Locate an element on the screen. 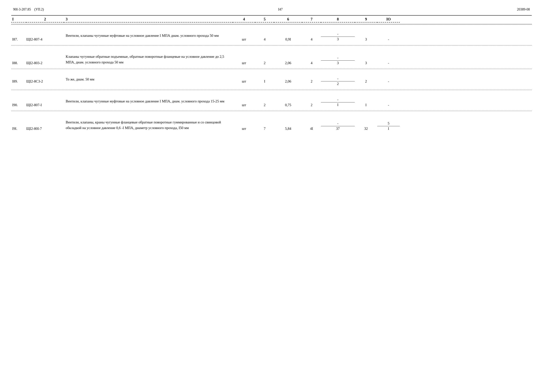 This screenshot has height=392, width=543. cell-code: ЩI2-80I-7 is located at coordinates (45, 129).